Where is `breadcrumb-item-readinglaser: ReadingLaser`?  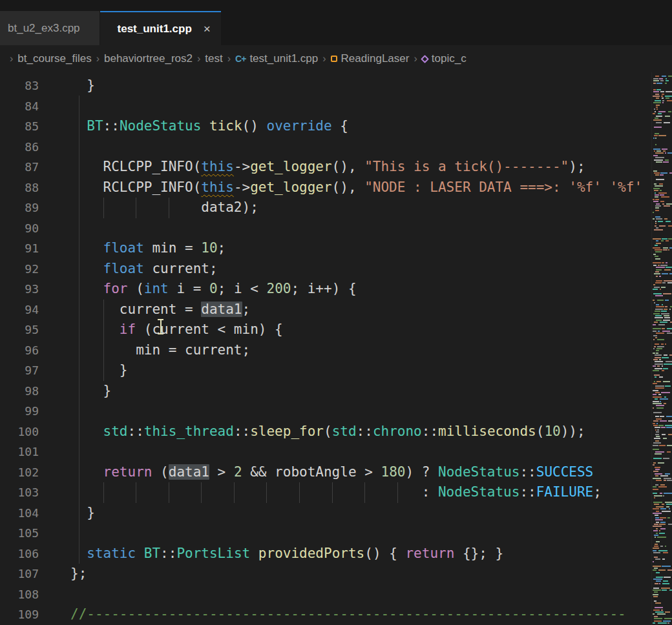 breadcrumb-item-readinglaser: ReadingLaser is located at coordinates (370, 59).